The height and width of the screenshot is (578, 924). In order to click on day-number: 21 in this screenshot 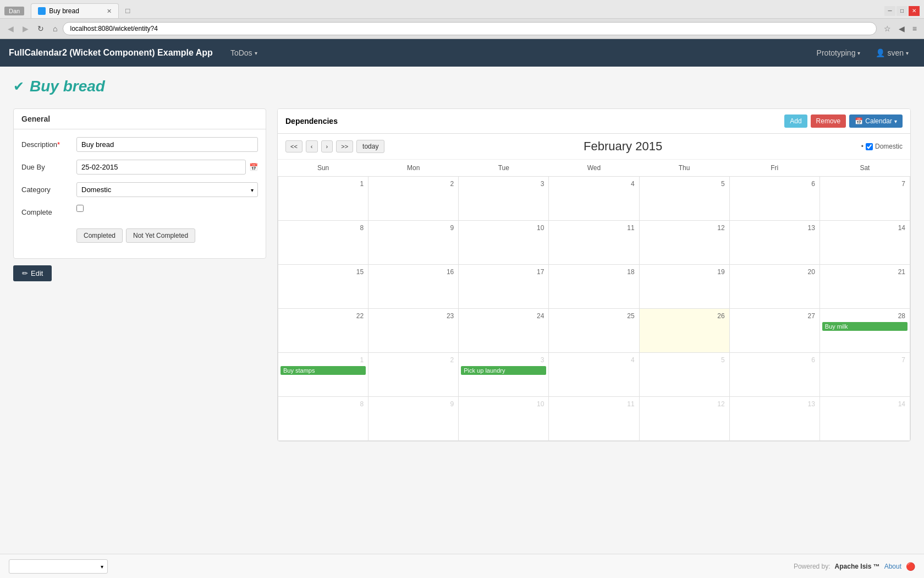, I will do `click(865, 272)`.